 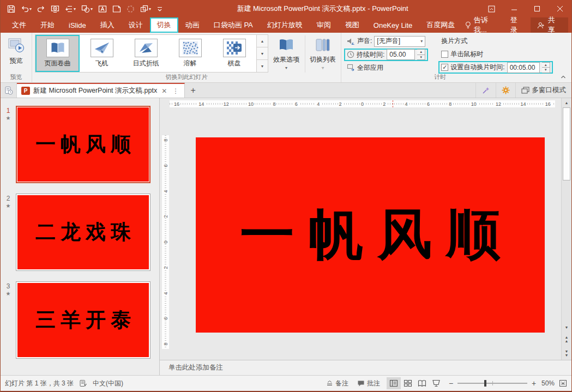 What do you see at coordinates (337, 384) in the screenshot?
I see `notes-toggle-button: 备注` at bounding box center [337, 384].